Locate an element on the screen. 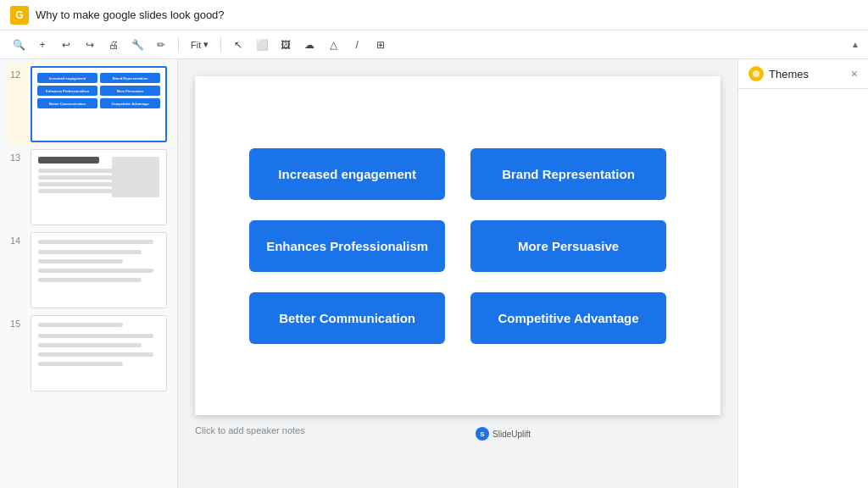 The height and width of the screenshot is (488, 868). add-tool: + is located at coordinates (42, 45).